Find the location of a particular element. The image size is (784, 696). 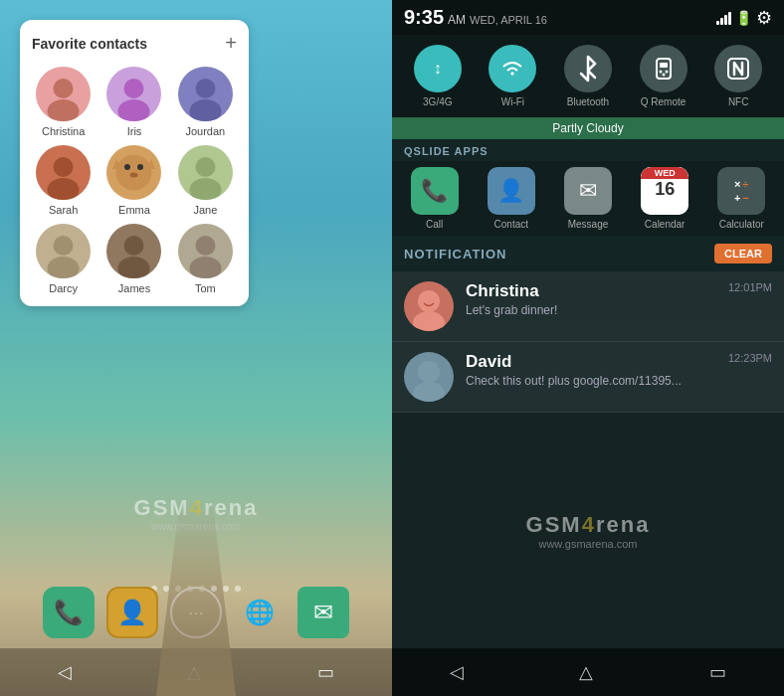

nav-bar-right: ◁ △ ▭ is located at coordinates (588, 672).